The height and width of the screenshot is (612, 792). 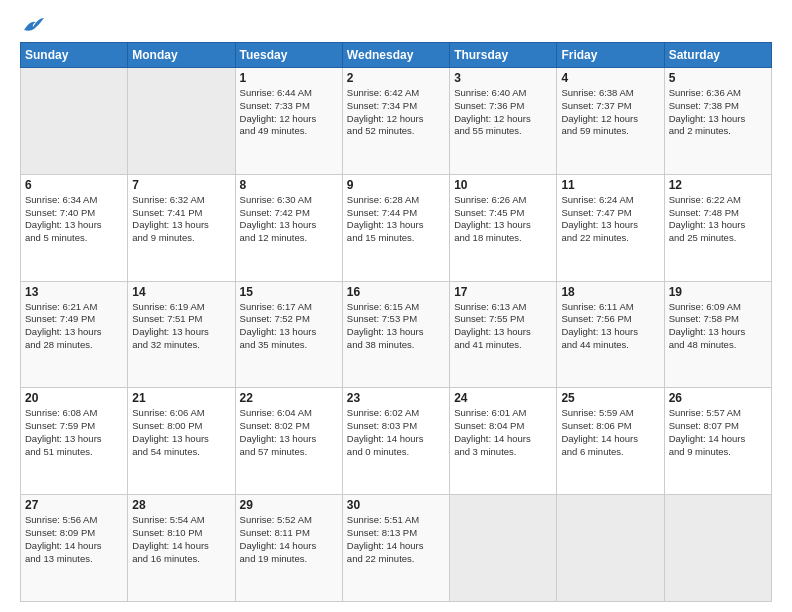 What do you see at coordinates (718, 122) in the screenshot?
I see `calendar-cell: 5Sunrise: 6:36 AM Sunset: 7:38 PM Daylig…` at bounding box center [718, 122].